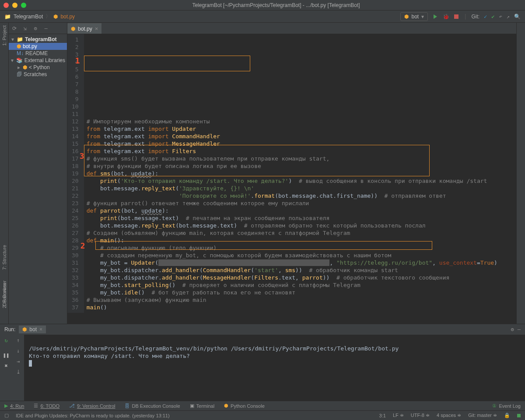 The width and height of the screenshot is (525, 420). Describe the element at coordinates (214, 348) in the screenshot. I see `console-line-1: /Users/dmitriy/PycharmProjects/TelegramB…` at that location.